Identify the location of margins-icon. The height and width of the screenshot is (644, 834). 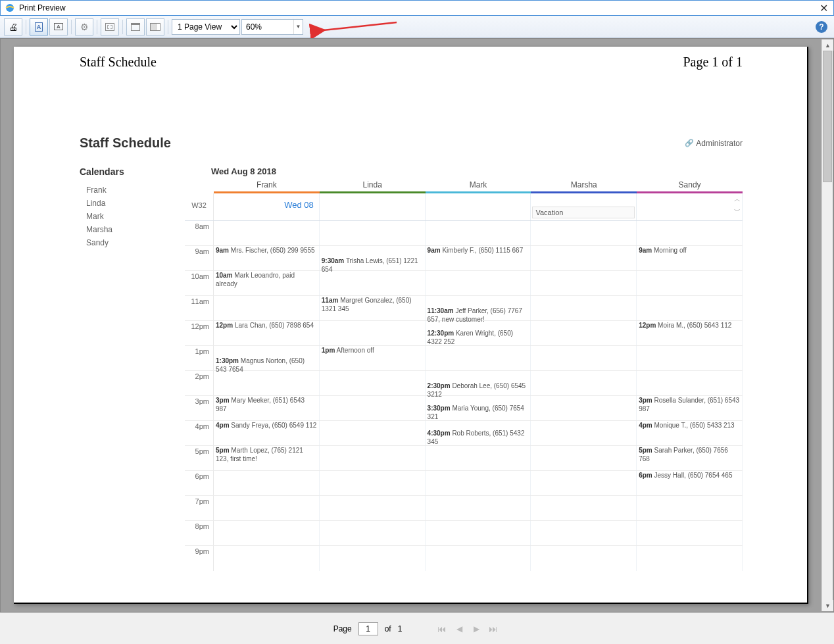
(110, 27).